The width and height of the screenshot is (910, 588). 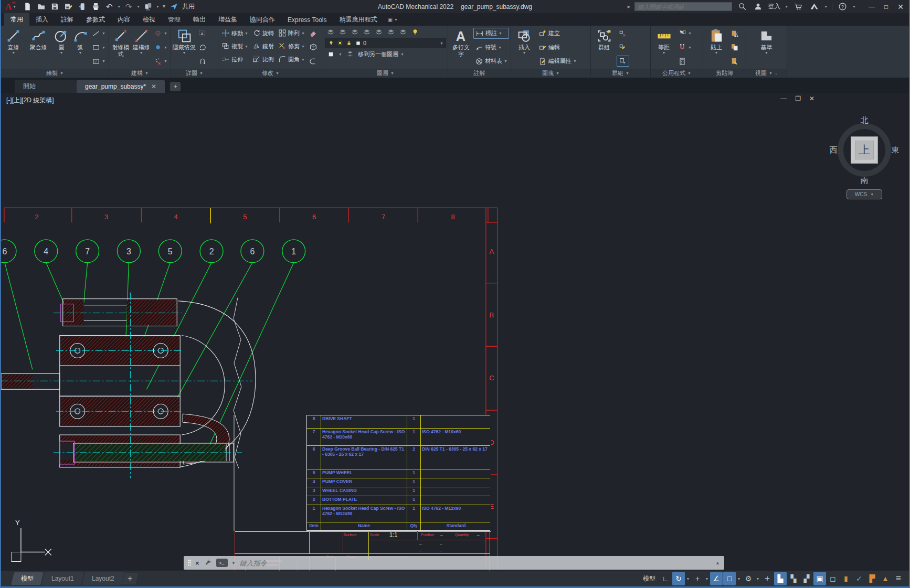 I want to click on tab-express-tools: Express Tools, so click(x=307, y=19).